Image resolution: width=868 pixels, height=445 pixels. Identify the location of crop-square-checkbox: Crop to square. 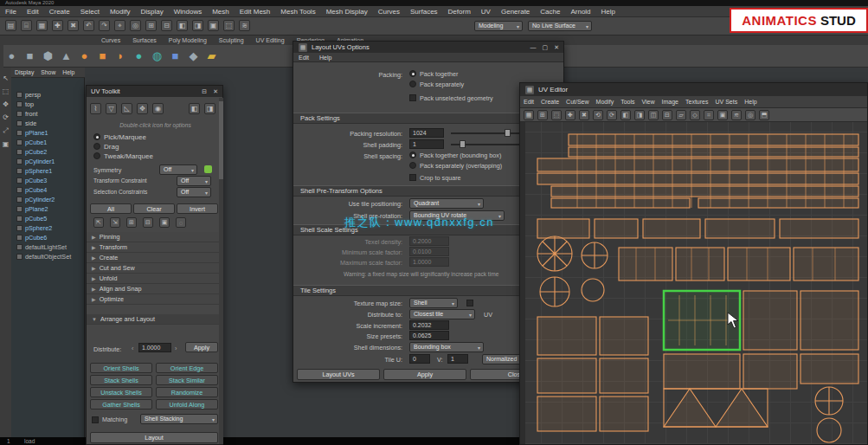
(435, 178).